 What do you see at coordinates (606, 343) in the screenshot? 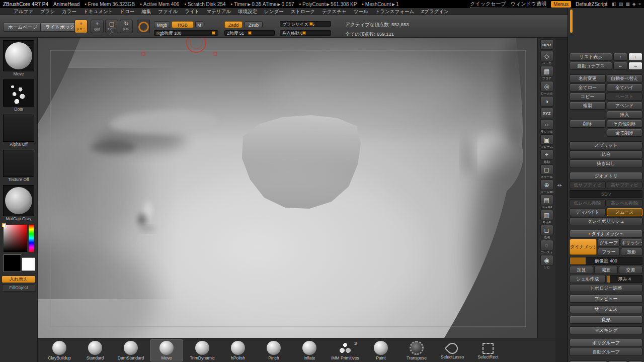
I see `polygroups-section-header: ポリグループ` at bounding box center [606, 343].